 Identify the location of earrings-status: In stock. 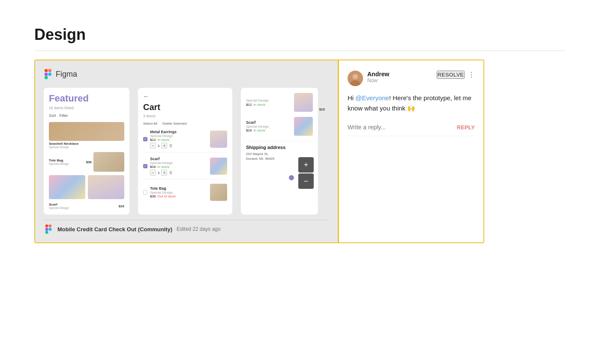
(163, 140).